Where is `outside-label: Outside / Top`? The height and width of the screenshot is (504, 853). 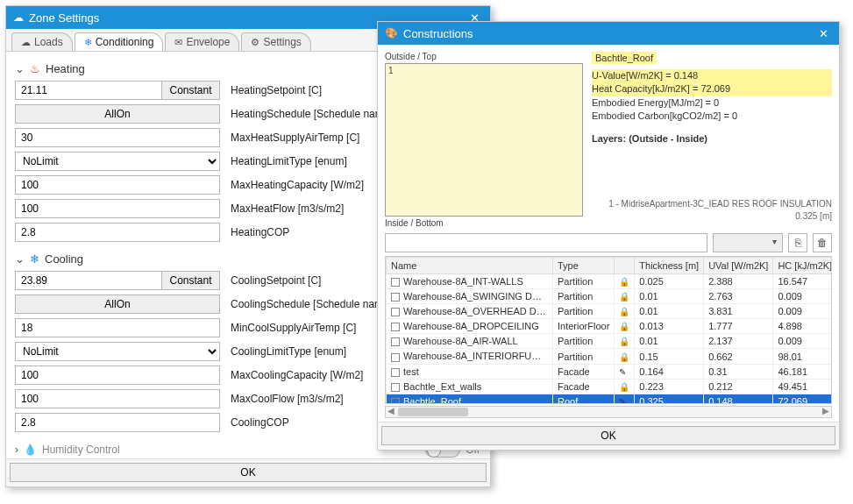
outside-label: Outside / Top is located at coordinates (484, 56).